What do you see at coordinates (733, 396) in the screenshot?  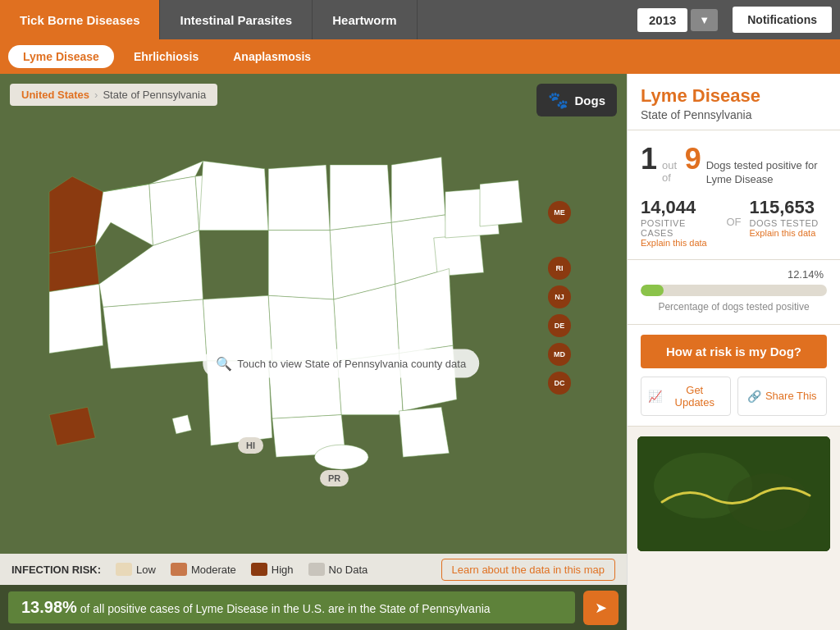 I see `action-row: 📈 Get Updates 🔗 Share This` at bounding box center [733, 396].